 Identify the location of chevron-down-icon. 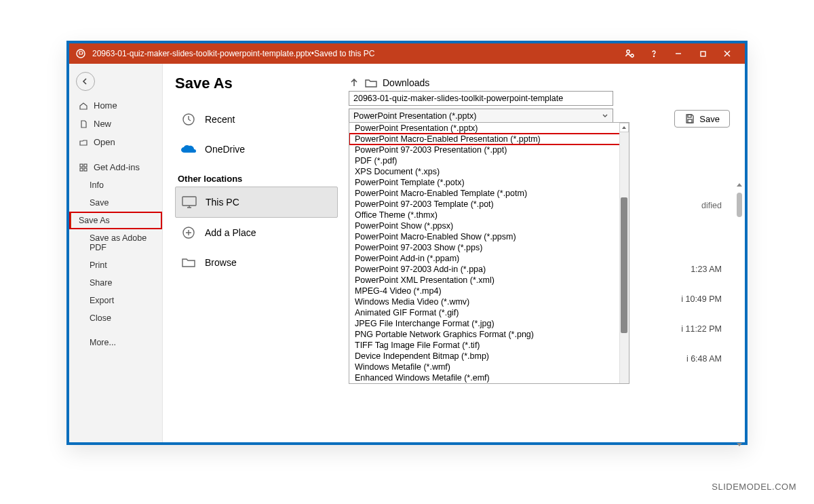
(605, 116).